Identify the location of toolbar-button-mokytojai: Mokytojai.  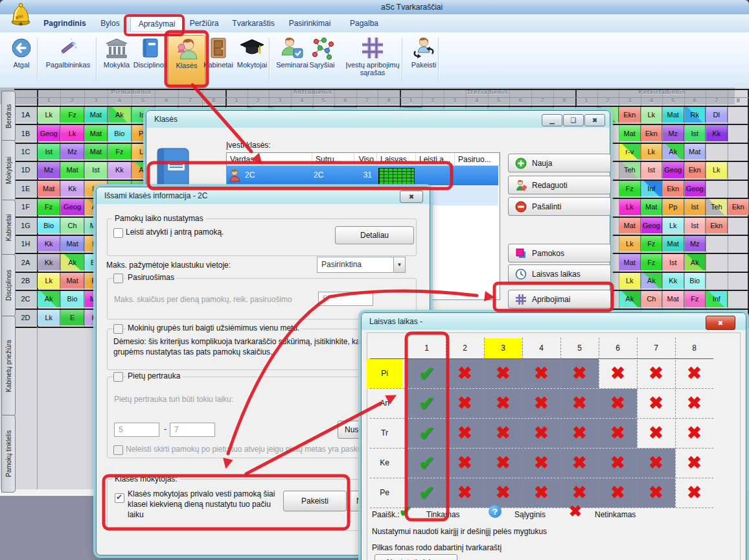
(252, 60).